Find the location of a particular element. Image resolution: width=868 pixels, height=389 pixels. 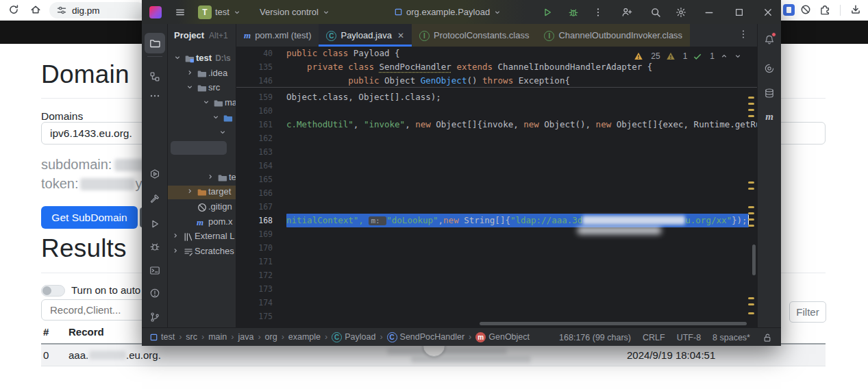

tab-pom-xml-test-: mpom.xml (test) is located at coordinates (277, 36).